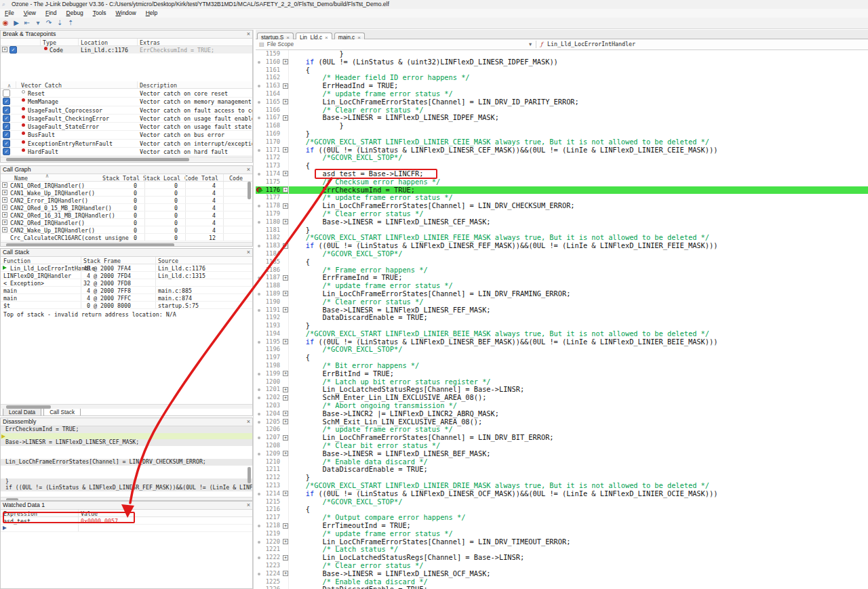  I want to click on code-line-1190: 1190 /* Clear error status */, so click(561, 302).